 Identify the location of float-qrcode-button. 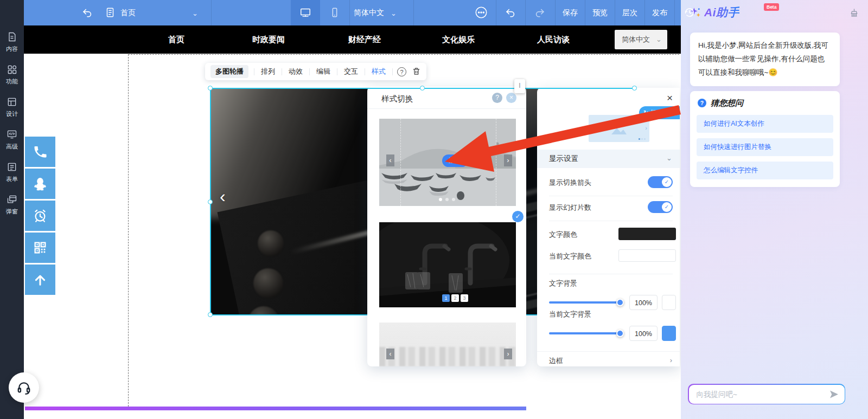
(40, 248).